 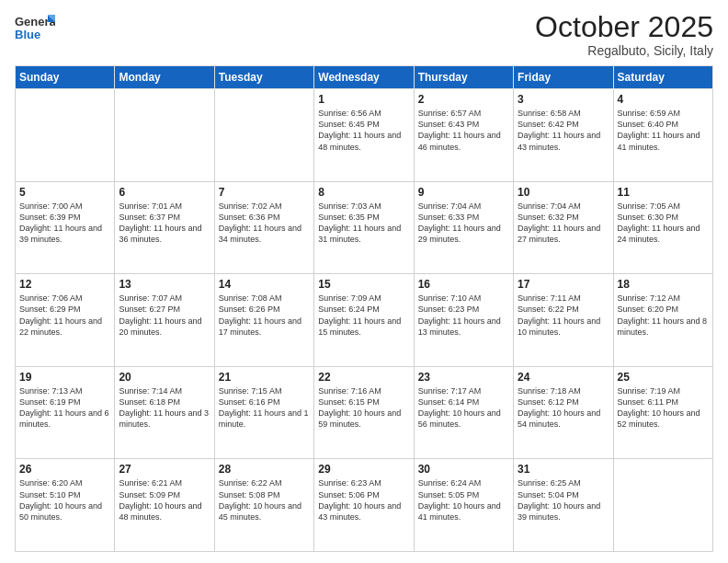 I want to click on day-info: Sunrise: 7:01 AM Sunset: 6:37 PM Dayligh…, so click(x=164, y=223).